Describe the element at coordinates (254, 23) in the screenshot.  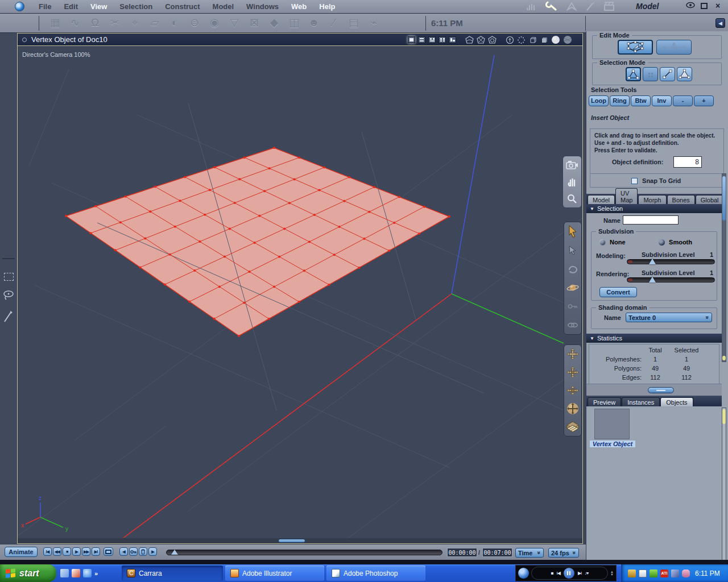
I see `frame-tool-icon: ⊠` at that location.